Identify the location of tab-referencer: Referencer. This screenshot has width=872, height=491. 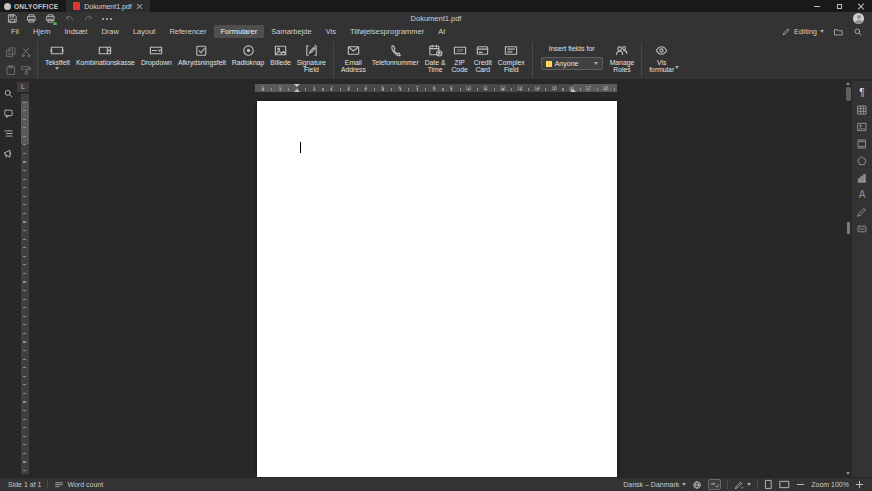
(188, 32).